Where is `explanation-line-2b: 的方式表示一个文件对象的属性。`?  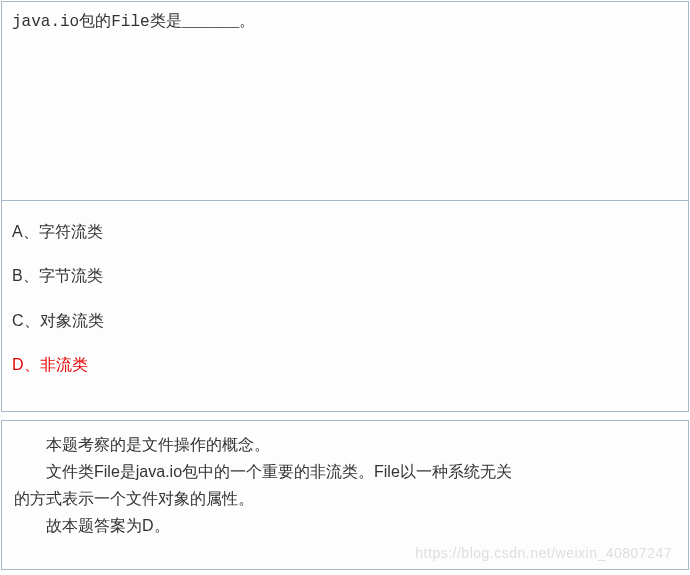
explanation-line-2b: 的方式表示一个文件对象的属性。 is located at coordinates (345, 498).